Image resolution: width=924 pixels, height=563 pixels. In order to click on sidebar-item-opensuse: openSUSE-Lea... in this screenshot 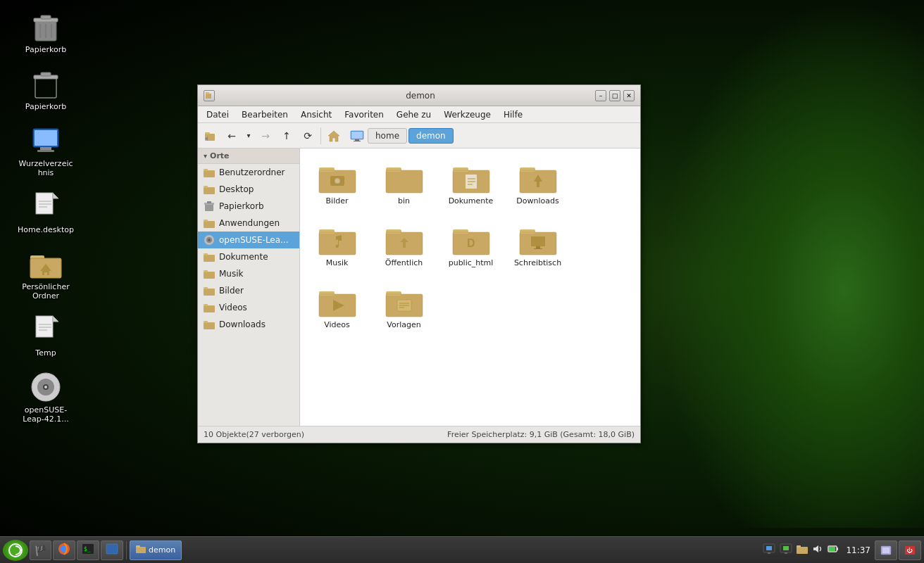, I will do `click(249, 240)`.